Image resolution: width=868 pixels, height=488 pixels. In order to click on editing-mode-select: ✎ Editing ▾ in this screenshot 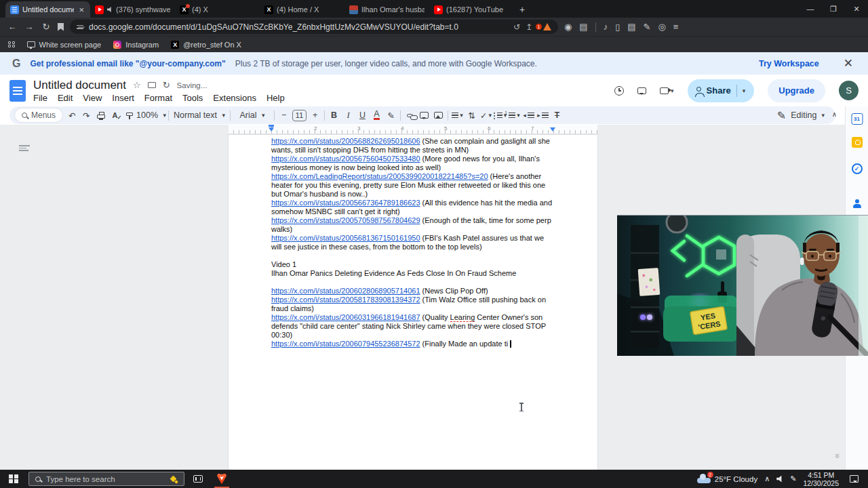, I will do `click(801, 115)`.